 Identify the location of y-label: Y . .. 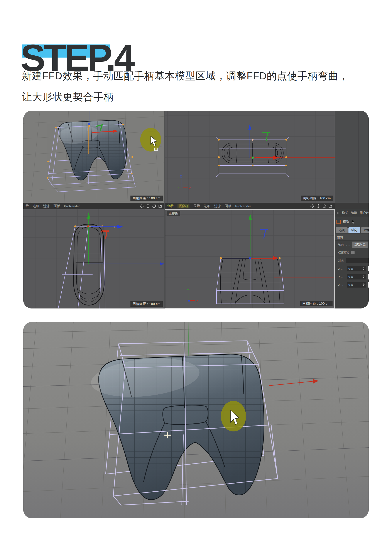
(342, 277).